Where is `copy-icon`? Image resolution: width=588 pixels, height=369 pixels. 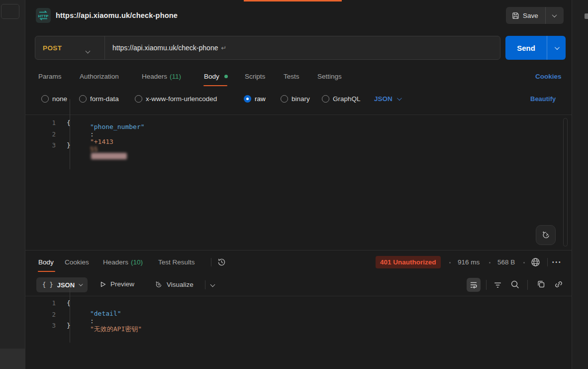 copy-icon is located at coordinates (541, 284).